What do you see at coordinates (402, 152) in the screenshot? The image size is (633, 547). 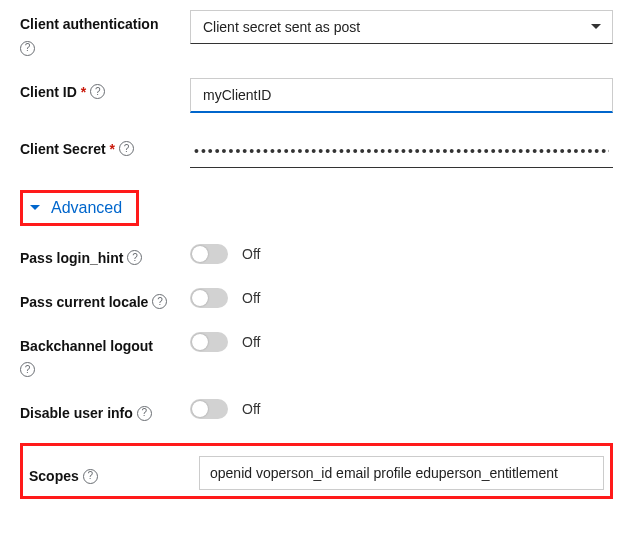 I see `client-secret-input` at bounding box center [402, 152].